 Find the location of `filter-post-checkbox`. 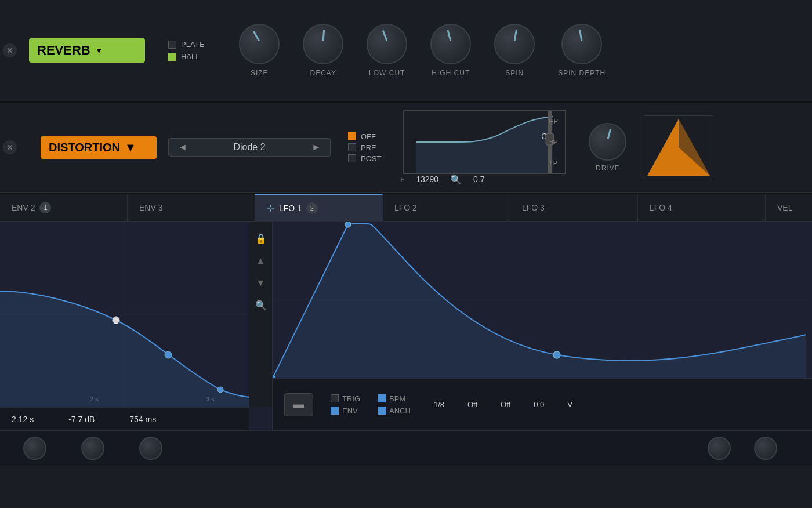

filter-post-checkbox is located at coordinates (352, 158).